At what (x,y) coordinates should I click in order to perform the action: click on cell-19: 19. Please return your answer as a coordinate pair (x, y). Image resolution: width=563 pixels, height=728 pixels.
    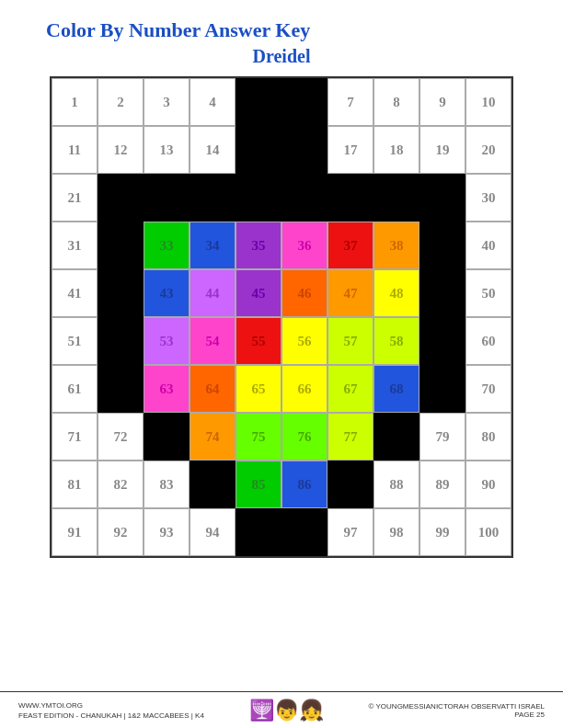
    Looking at the image, I should click on (442, 150).